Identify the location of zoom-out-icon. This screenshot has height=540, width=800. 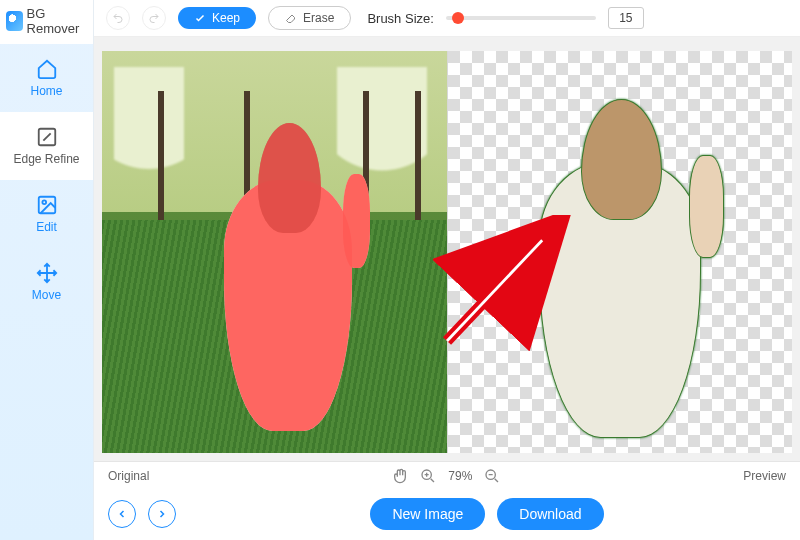
(492, 476).